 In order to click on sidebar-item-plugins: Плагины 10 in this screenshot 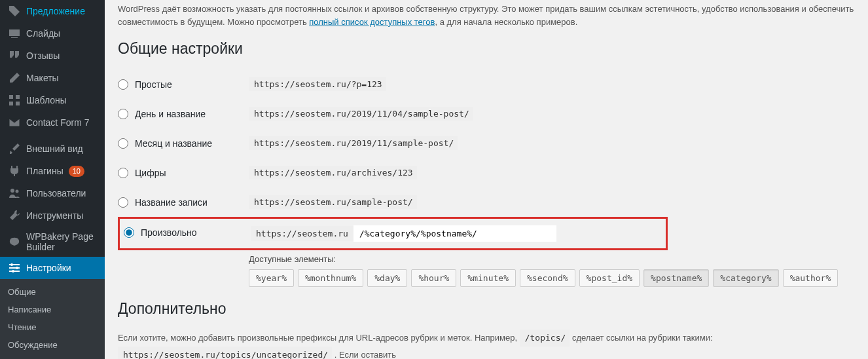, I will do `click(52, 171)`.